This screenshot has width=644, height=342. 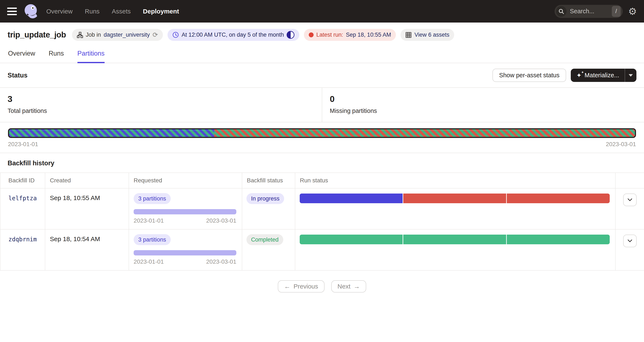 I want to click on status-section-header: Status Show per-asset status ✦✦ Material…, so click(x=322, y=75).